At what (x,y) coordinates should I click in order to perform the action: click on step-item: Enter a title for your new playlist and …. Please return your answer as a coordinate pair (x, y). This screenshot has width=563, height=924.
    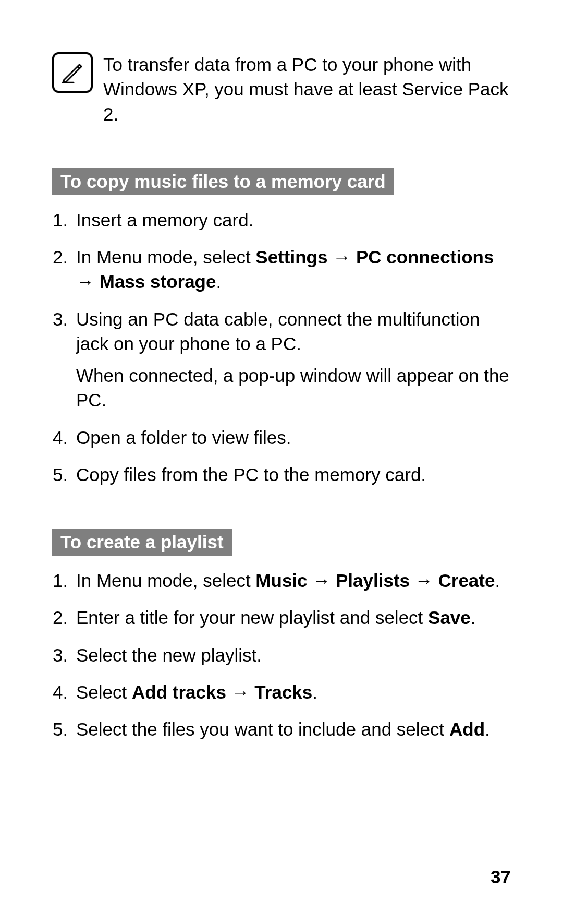
    Looking at the image, I should click on (292, 618).